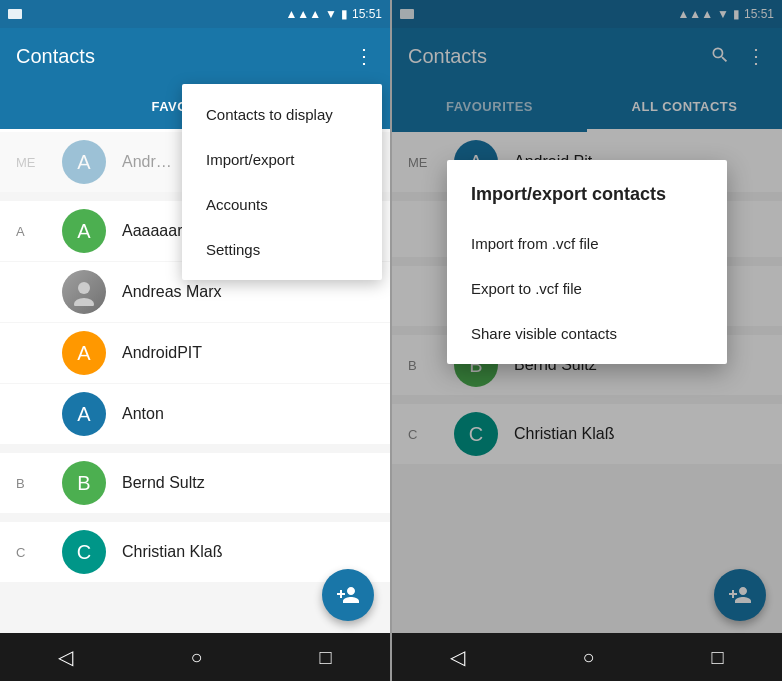  I want to click on fab-left, so click(348, 595).